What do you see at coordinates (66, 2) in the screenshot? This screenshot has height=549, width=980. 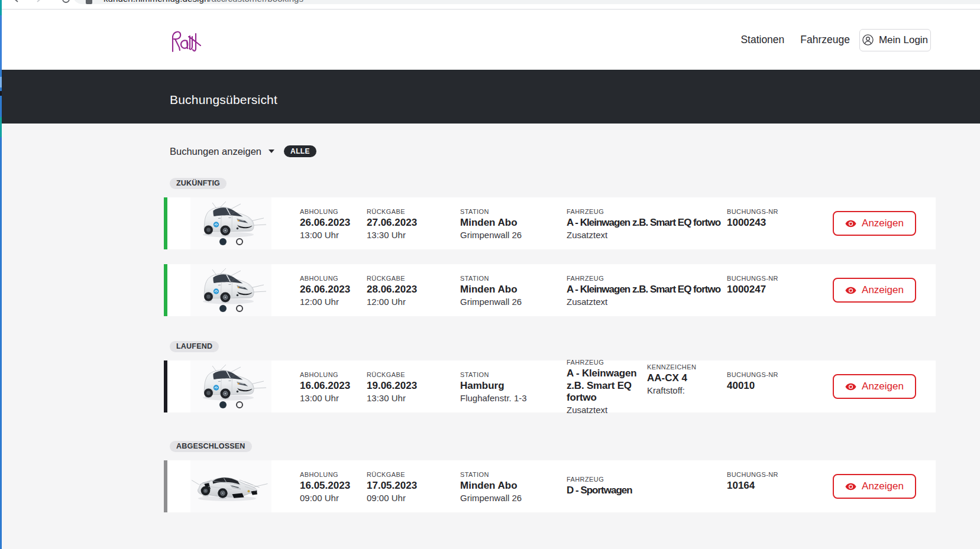 I see `reload-icon` at bounding box center [66, 2].